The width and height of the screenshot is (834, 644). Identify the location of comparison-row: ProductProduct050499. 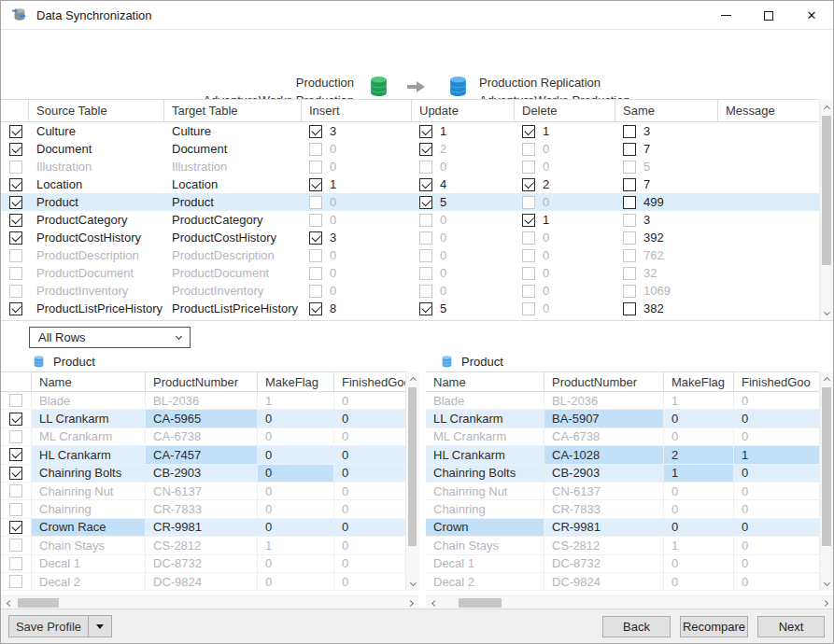
(410, 202).